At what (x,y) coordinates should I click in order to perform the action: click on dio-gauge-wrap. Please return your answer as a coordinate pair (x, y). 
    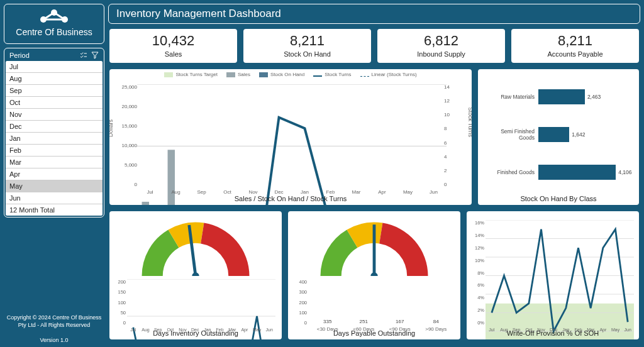
    Looking at the image, I should click on (196, 246).